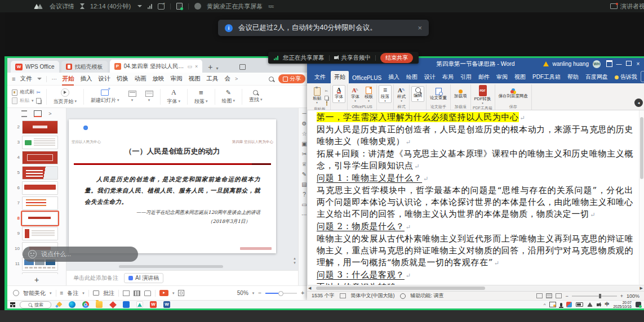  Describe the element at coordinates (140, 305) in the screenshot. I see `taskbar-app-meeting` at that location.